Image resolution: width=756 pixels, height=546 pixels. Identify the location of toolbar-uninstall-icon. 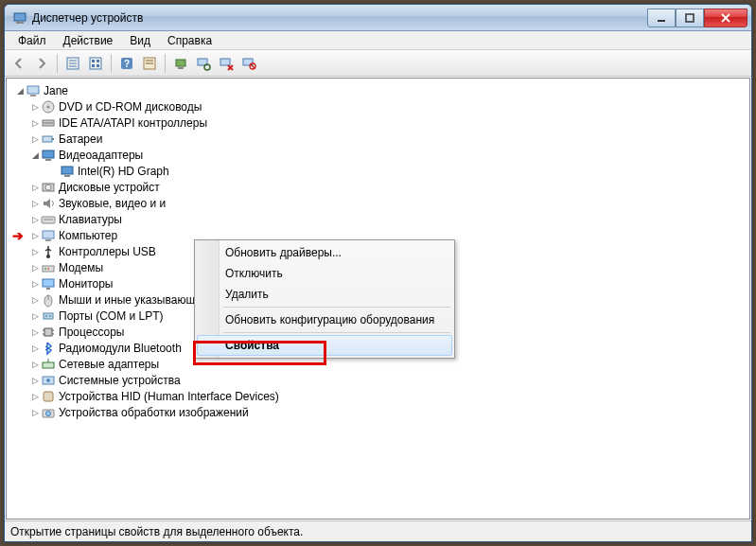
(226, 63).